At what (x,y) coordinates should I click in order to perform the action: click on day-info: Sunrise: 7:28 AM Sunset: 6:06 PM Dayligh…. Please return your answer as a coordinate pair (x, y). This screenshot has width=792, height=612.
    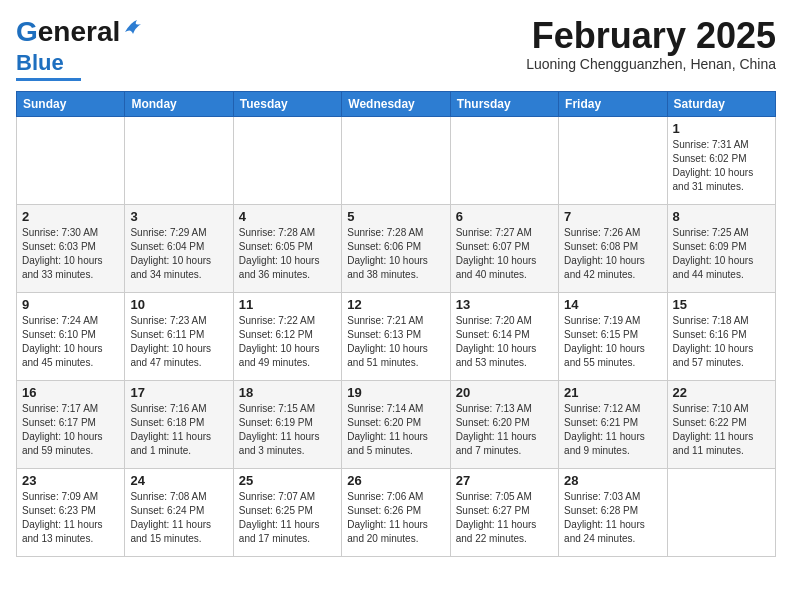
    Looking at the image, I should click on (396, 254).